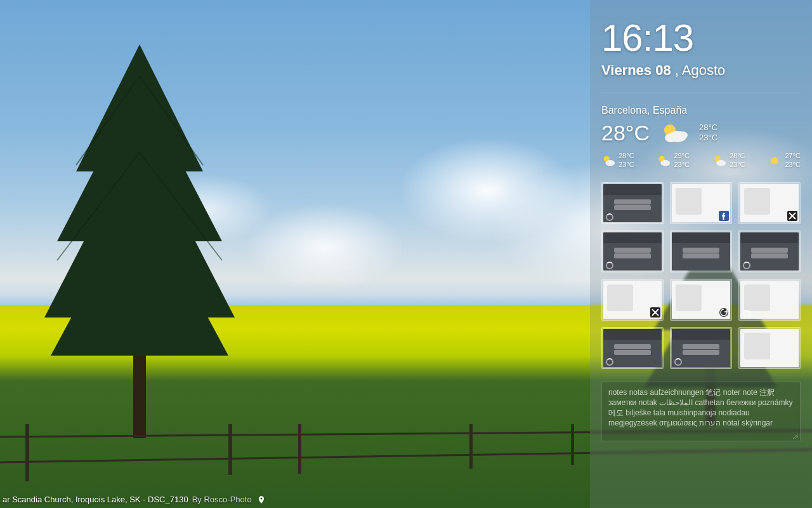 The image size is (812, 508). Describe the element at coordinates (724, 312) in the screenshot. I see `refresh-badge-icon` at that location.